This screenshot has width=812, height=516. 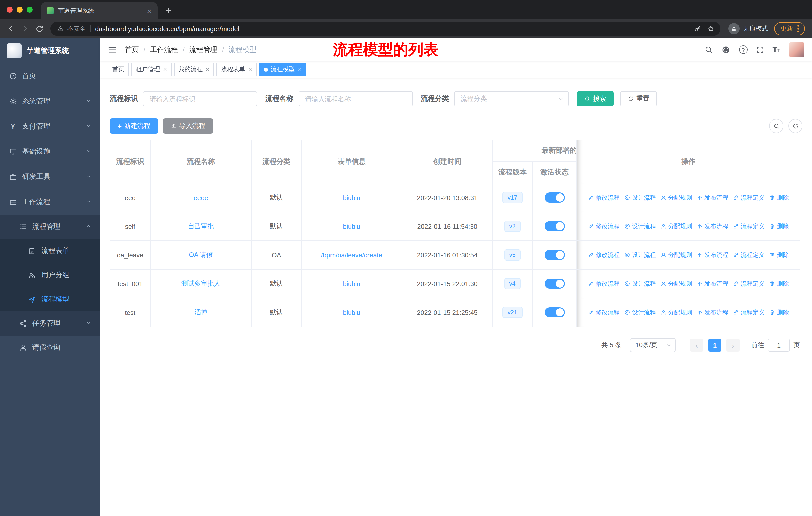 I want to click on avatar, so click(x=796, y=50).